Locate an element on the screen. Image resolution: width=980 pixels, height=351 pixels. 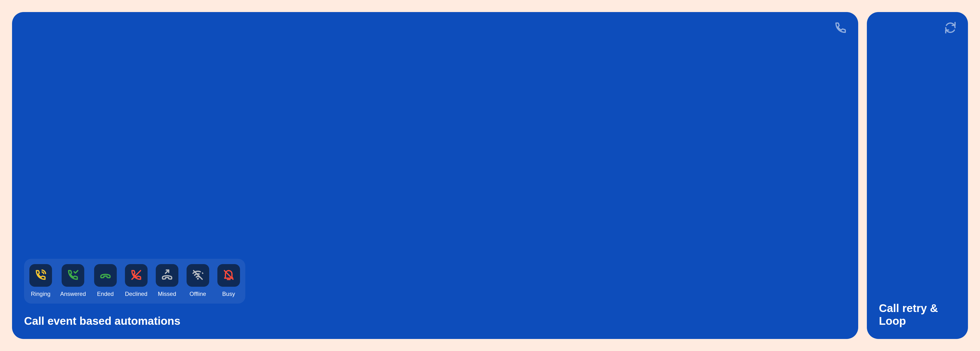
offline-icon is located at coordinates (198, 275).